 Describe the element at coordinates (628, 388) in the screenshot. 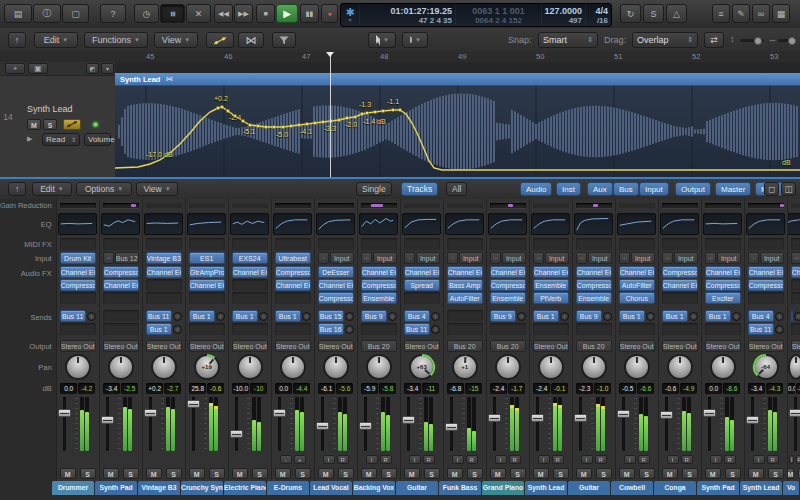

I see `volume-db-readout: -0.5` at that location.